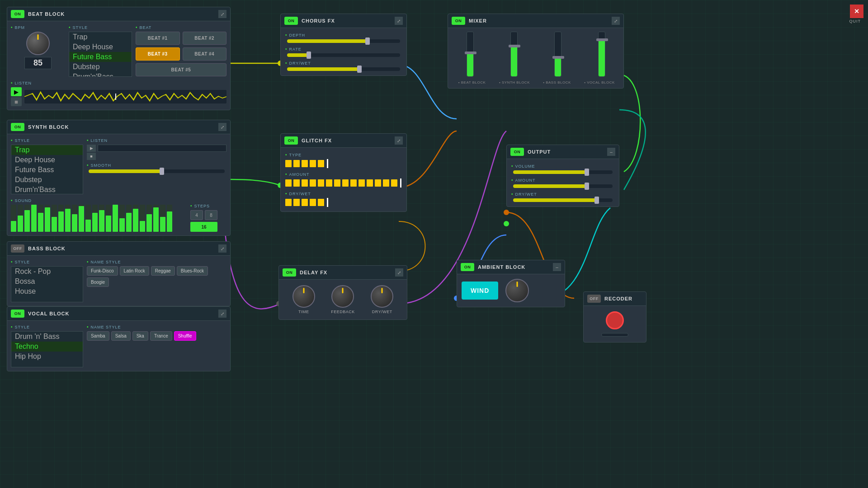 The height and width of the screenshot is (488, 868). Describe the element at coordinates (47, 190) in the screenshot. I see `synth-style-drumnbass: Drum'n'Bass` at that location.